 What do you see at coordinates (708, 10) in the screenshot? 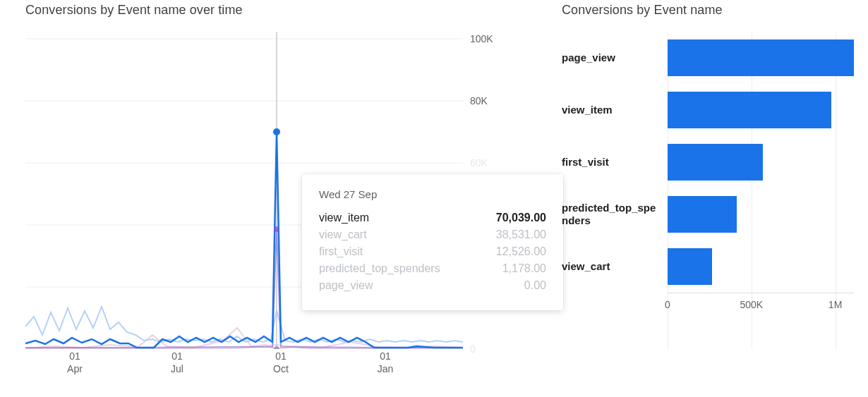
I see `bar-chart-title: Conversions by Event name` at bounding box center [708, 10].